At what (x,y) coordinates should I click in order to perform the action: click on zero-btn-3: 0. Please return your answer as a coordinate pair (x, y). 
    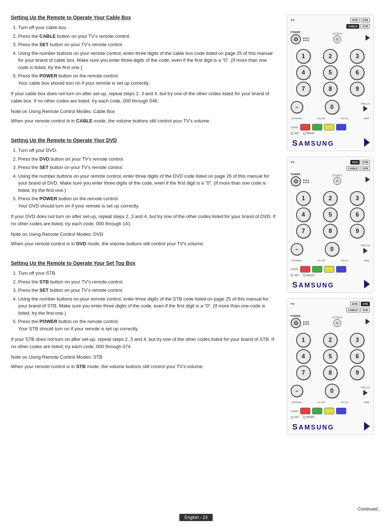
    Looking at the image, I should click on (332, 391).